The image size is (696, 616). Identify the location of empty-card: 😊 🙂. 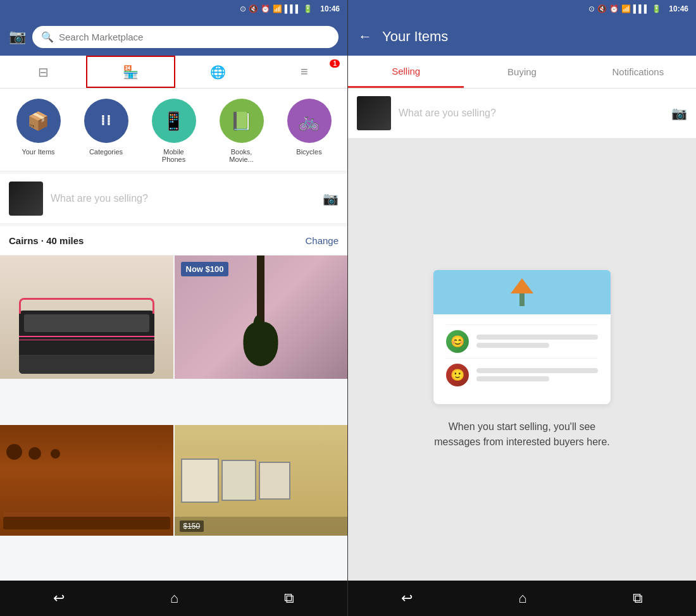
(522, 337).